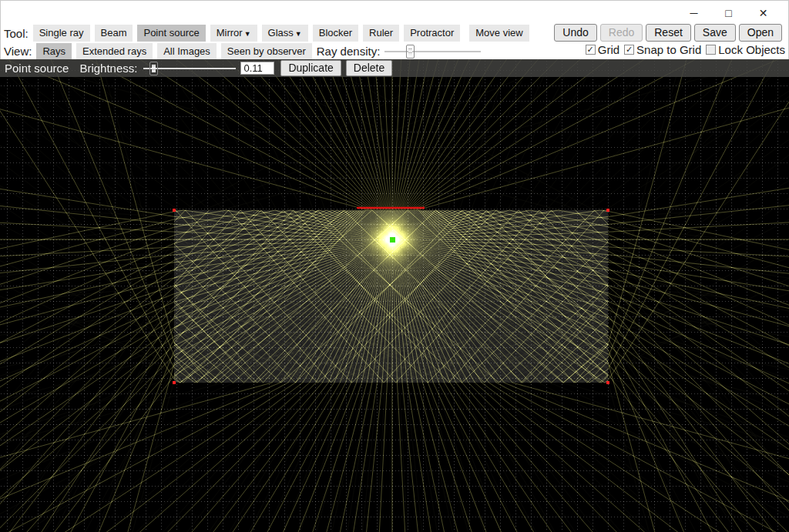  I want to click on mirror-dropdown-caret-icon: ▼, so click(248, 34).